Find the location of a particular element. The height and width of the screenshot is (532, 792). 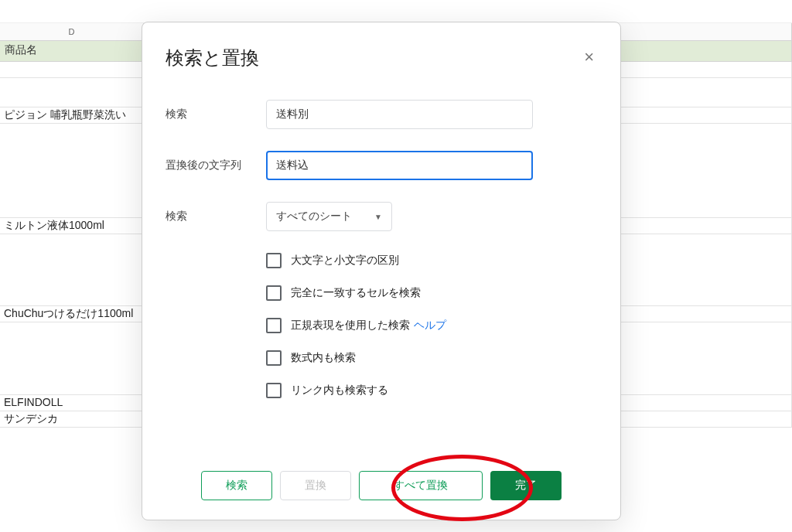

links-label: リンク内も検索する is located at coordinates (340, 390).